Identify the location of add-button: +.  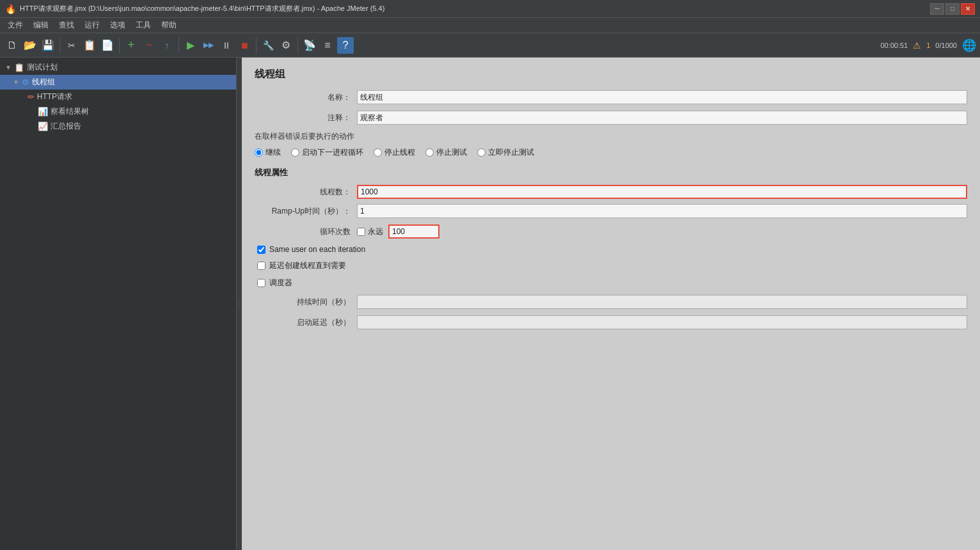
(131, 45).